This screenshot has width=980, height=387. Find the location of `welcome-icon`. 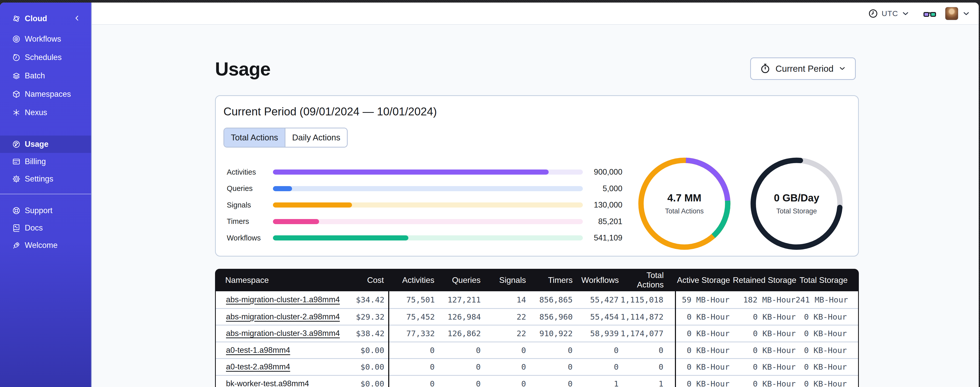

welcome-icon is located at coordinates (16, 245).